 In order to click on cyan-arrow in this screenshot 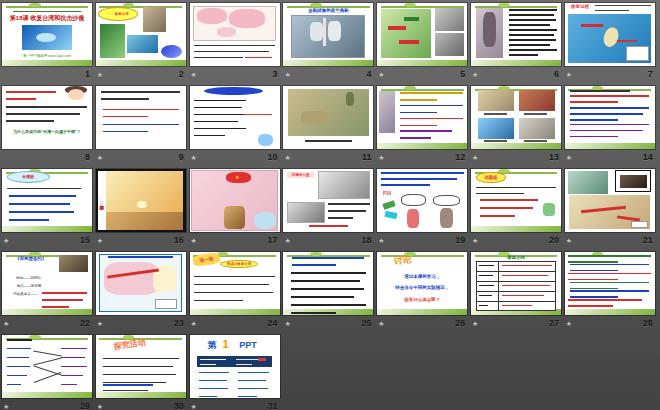, I will do `click(392, 215)`.